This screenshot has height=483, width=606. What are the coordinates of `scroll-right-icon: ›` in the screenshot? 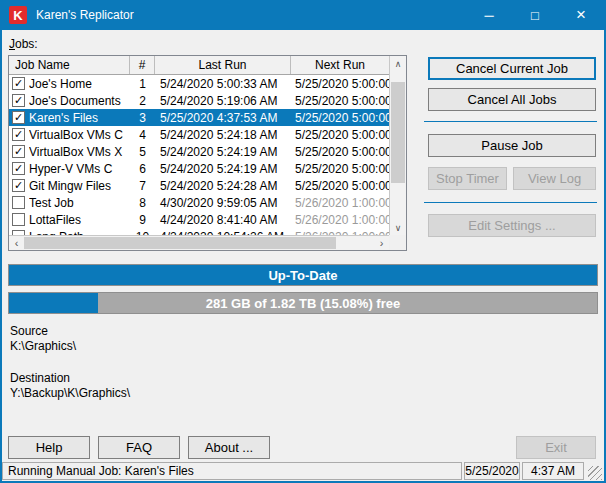 It's located at (382, 243).